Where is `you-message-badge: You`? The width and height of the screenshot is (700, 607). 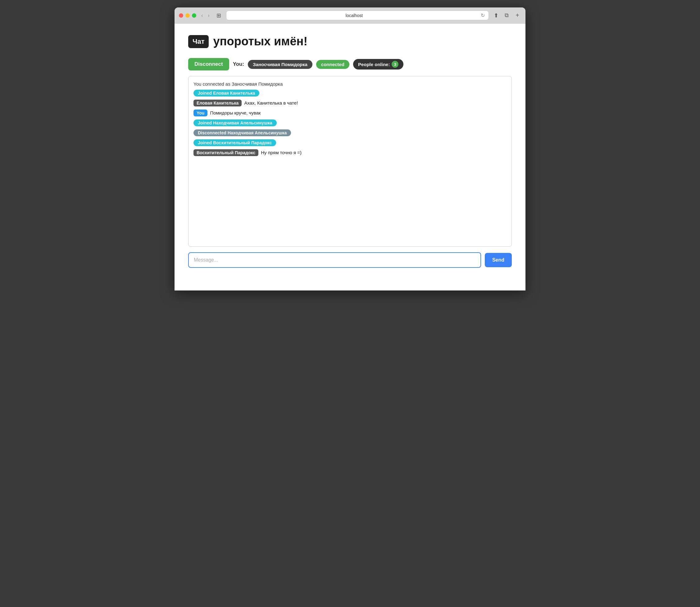 you-message-badge: You is located at coordinates (201, 113).